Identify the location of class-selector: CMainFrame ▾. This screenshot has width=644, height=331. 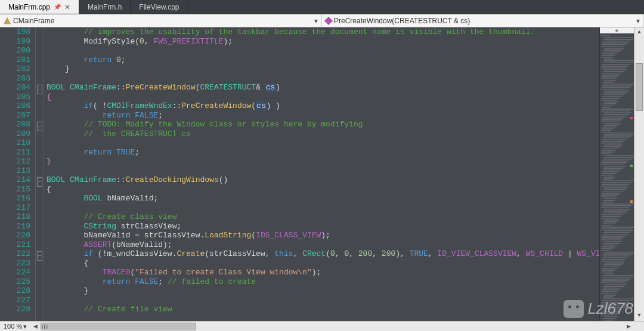
(161, 20).